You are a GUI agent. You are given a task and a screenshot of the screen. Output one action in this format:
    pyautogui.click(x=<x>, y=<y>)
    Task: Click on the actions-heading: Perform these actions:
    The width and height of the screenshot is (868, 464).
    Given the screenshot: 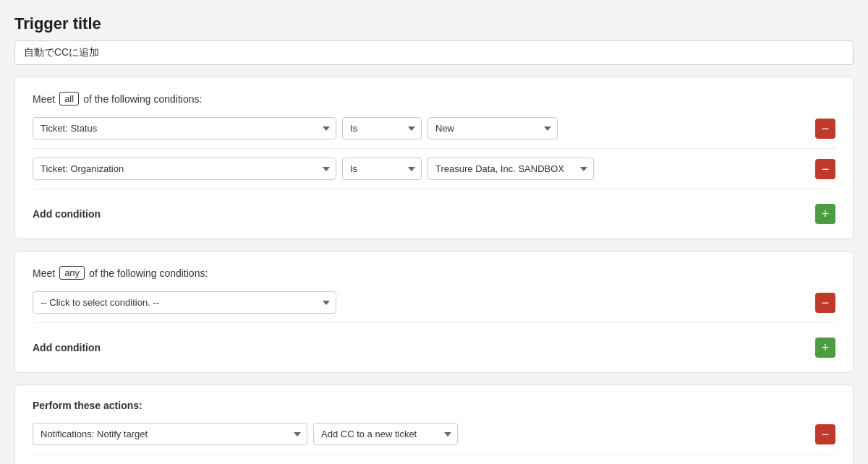 What is the action you would take?
    pyautogui.click(x=434, y=405)
    